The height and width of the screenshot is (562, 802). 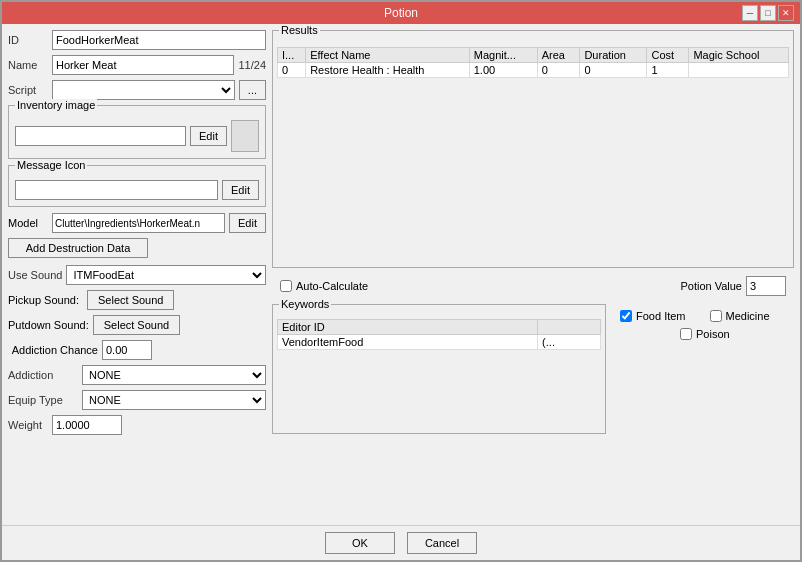 I want to click on checkboxes-panel: Food Item Medicine Poison, so click(x=704, y=412).